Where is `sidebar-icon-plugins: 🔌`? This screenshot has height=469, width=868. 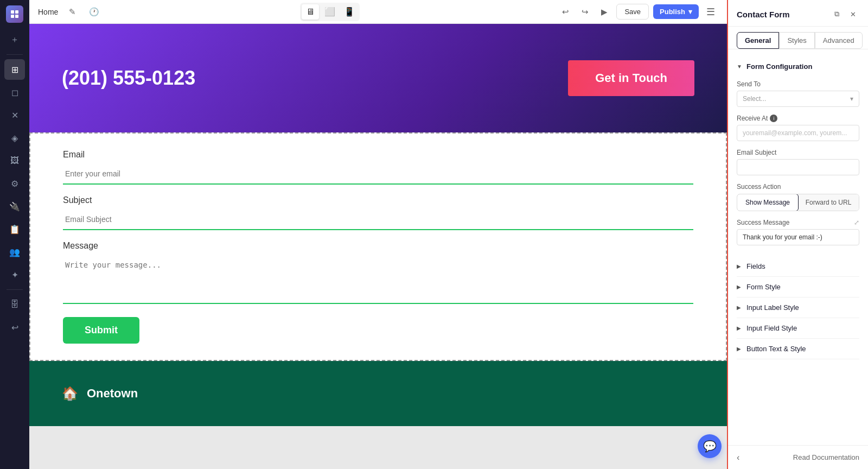 sidebar-icon-plugins: 🔌 is located at coordinates (15, 206).